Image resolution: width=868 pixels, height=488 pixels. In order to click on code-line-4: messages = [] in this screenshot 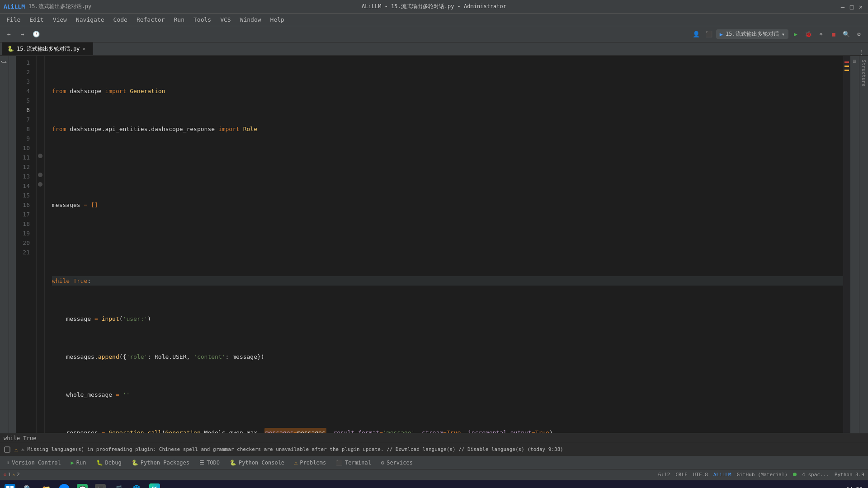, I will do `click(448, 205)`.